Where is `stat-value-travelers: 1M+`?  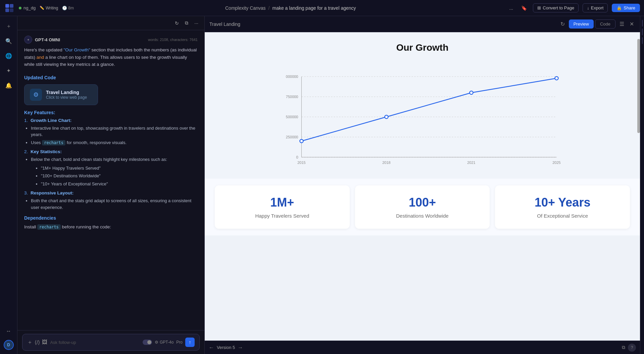 stat-value-travelers: 1M+ is located at coordinates (282, 203).